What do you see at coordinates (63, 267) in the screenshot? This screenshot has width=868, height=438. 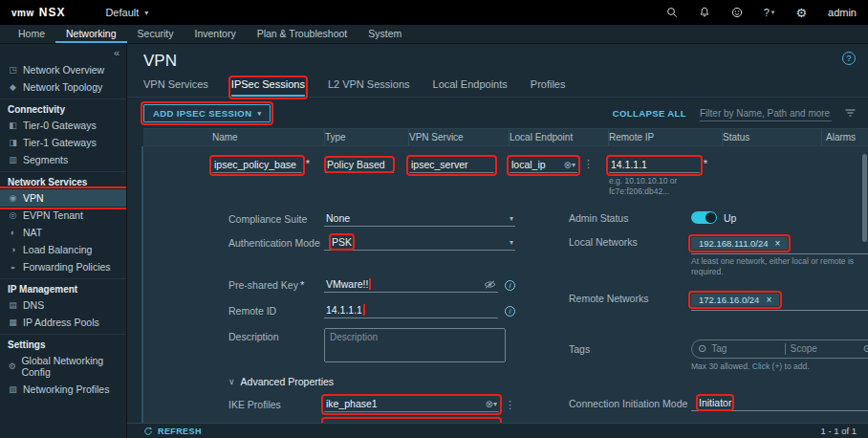 I see `sidebar-item-forwarding-policies: ◒ Forwarding Policies` at bounding box center [63, 267].